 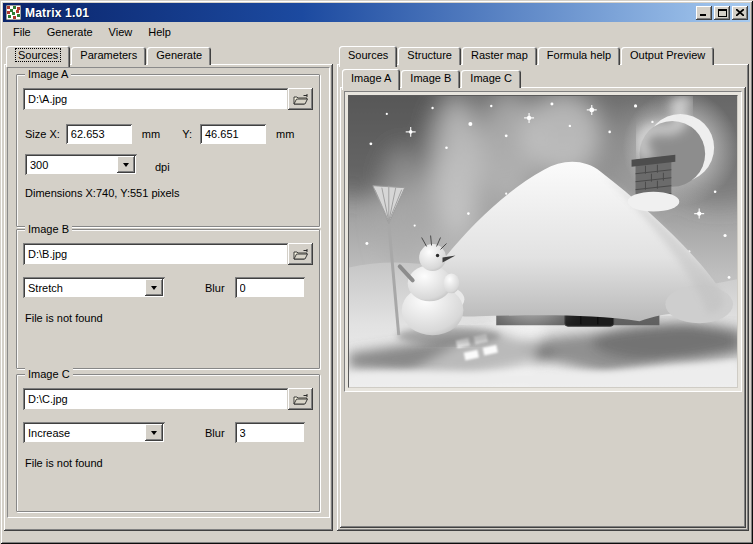 I want to click on image-c-path-input, so click(x=156, y=399).